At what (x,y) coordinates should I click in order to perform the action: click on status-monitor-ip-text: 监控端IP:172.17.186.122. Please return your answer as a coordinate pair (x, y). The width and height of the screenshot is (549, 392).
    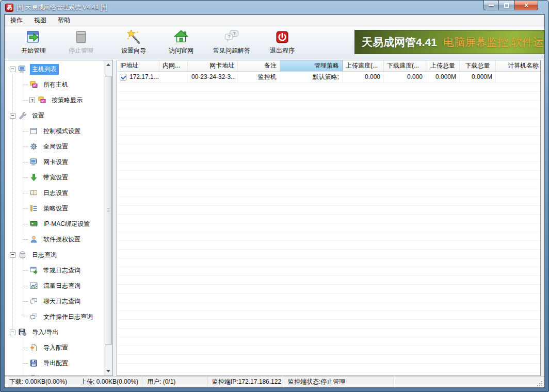
    Looking at the image, I should click on (247, 382).